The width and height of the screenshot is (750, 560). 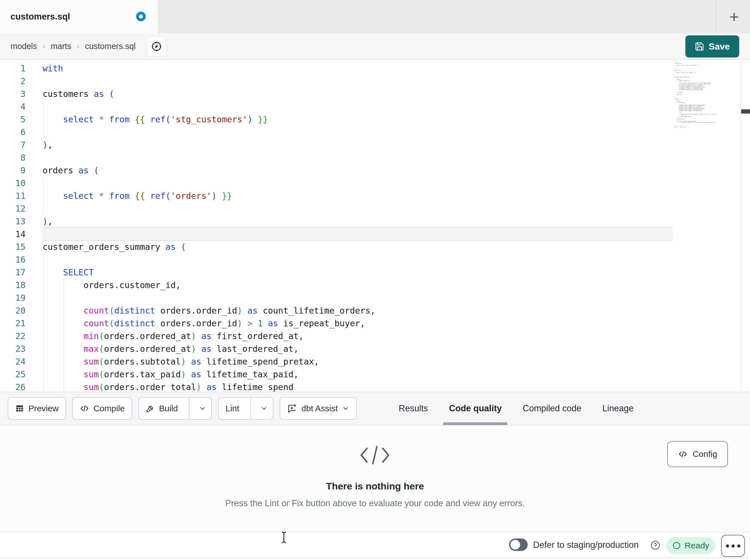 What do you see at coordinates (109, 409) in the screenshot?
I see `compile-button-label: Compile` at bounding box center [109, 409].